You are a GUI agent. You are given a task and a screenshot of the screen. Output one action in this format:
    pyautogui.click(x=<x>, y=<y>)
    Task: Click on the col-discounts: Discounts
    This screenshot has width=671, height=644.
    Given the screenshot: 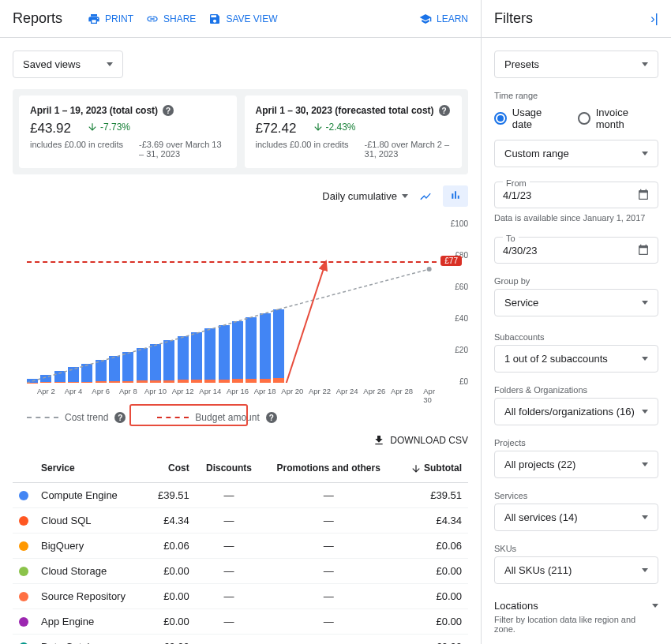 What is the action you would take?
    pyautogui.click(x=229, y=469)
    